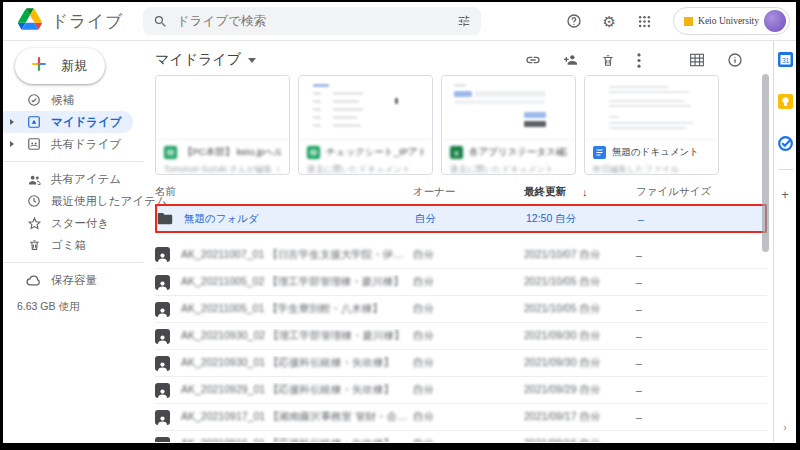 Image resolution: width=800 pixels, height=450 pixels. What do you see at coordinates (461, 308) in the screenshot?
I see `table-row: AK_20211005_01 【学生寮別館・八木棟】 自分 2021/10/05…` at bounding box center [461, 308].